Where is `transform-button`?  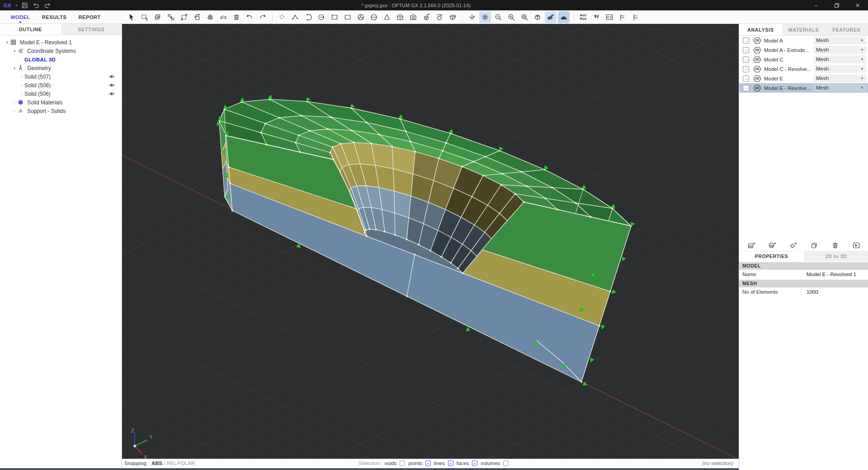
transform-button is located at coordinates (184, 17).